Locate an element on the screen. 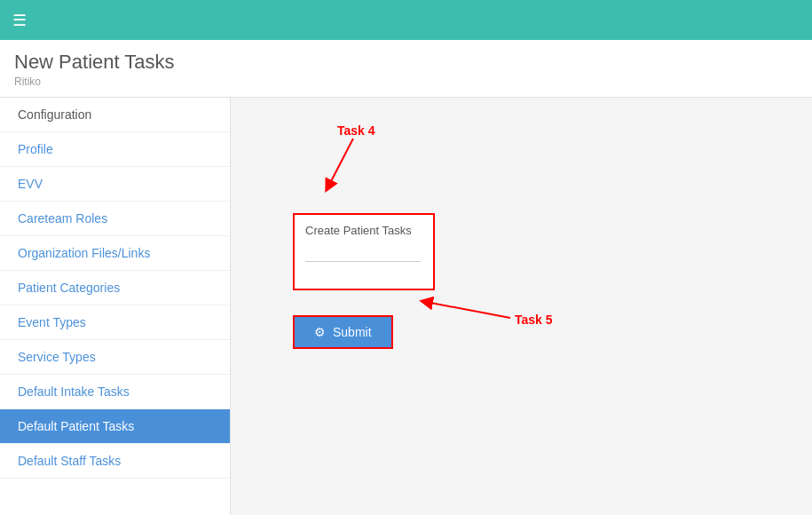  task4-arrow is located at coordinates (341, 162).